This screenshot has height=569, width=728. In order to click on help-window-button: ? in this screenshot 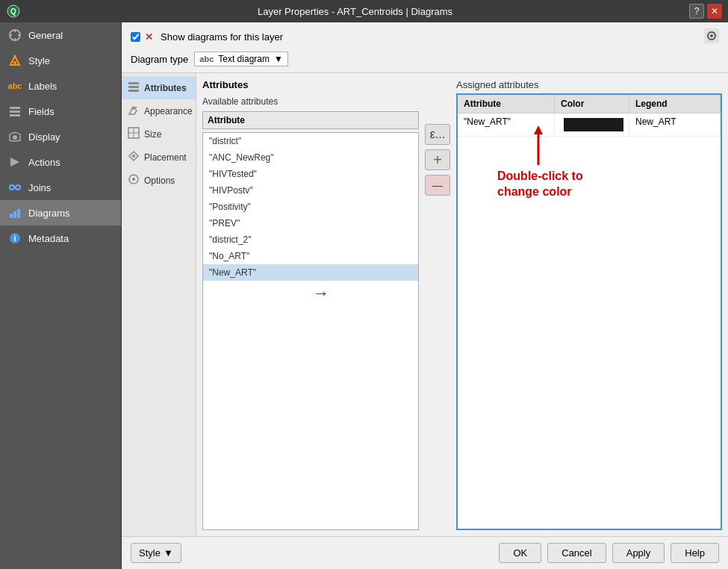, I will do `click(697, 11)`.